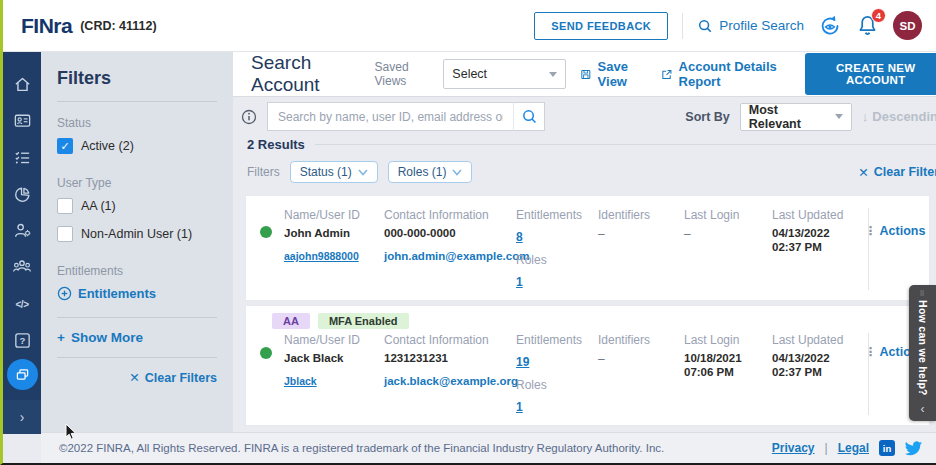 The height and width of the screenshot is (465, 936). What do you see at coordinates (637, 234) in the screenshot?
I see `identifiers-value: –` at bounding box center [637, 234].